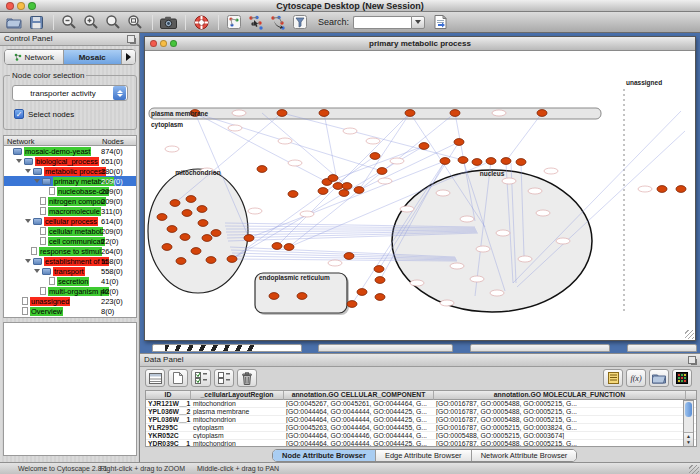 This screenshot has height=474, width=700. What do you see at coordinates (201, 22) in the screenshot?
I see `help-lifesaver-icon` at bounding box center [201, 22].